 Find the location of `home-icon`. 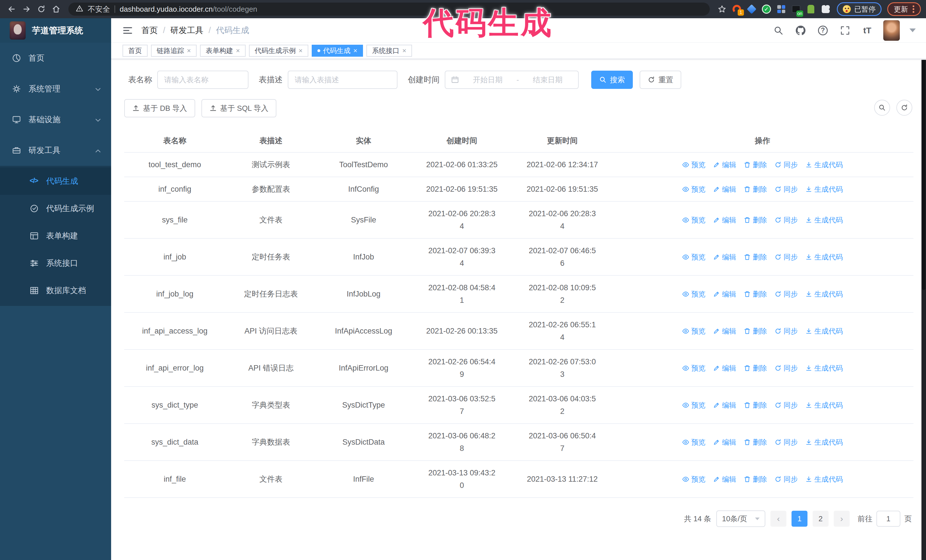

home-icon is located at coordinates (56, 9).